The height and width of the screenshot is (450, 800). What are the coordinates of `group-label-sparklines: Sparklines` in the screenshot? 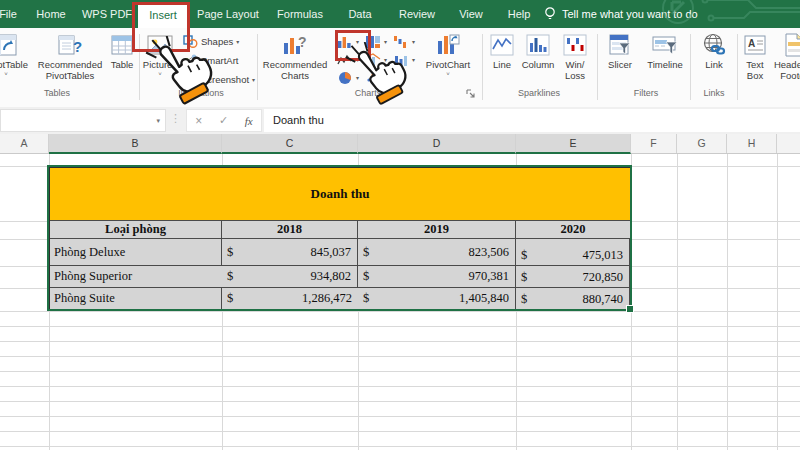 It's located at (539, 93).